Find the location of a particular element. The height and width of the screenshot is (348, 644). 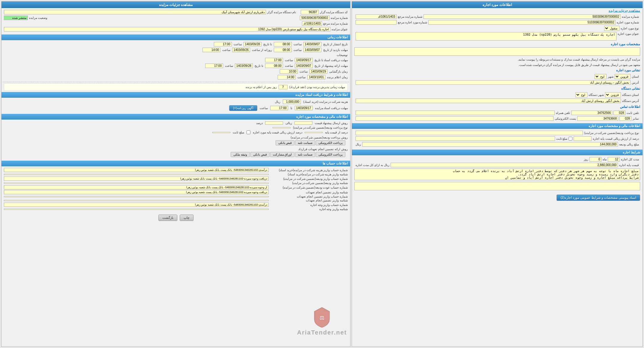

ajaare-ref-input is located at coordinates (376, 22).